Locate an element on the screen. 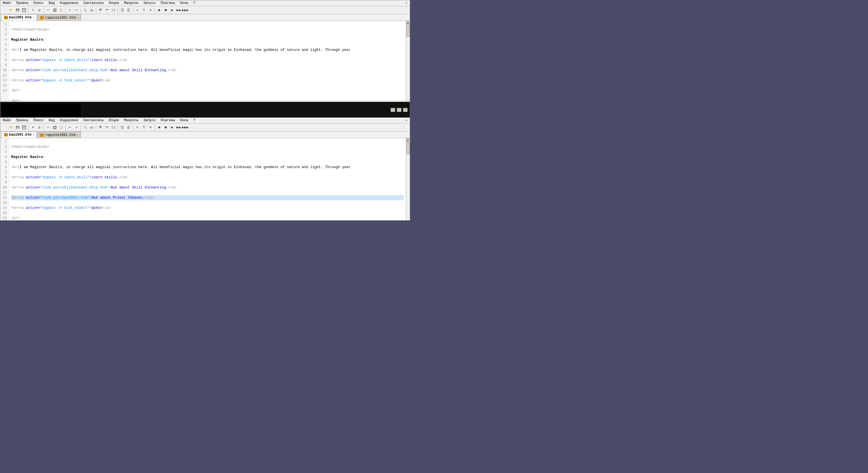 This screenshot has width=868, height=473. undo-button: ↩ is located at coordinates (70, 10).